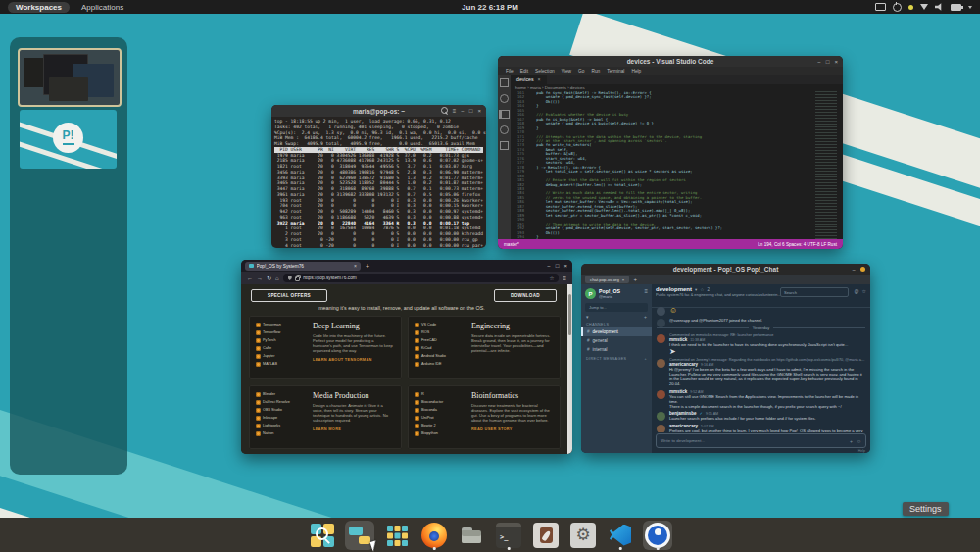 Image resolution: width=980 pixels, height=552 pixels. What do you see at coordinates (282, 410) in the screenshot?
I see `app-list-item: OBS Studio` at bounding box center [282, 410].